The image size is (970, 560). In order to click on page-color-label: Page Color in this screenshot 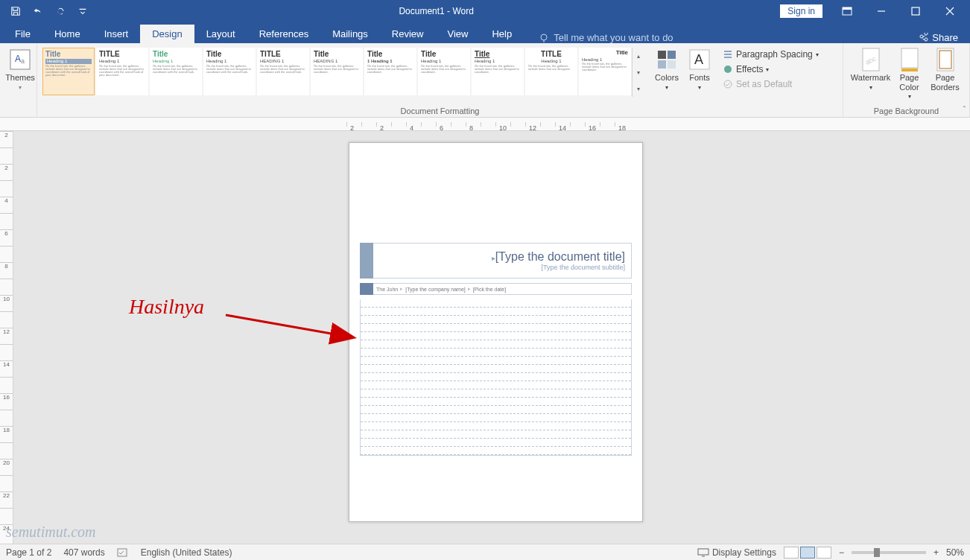, I will do `click(910, 82)`.